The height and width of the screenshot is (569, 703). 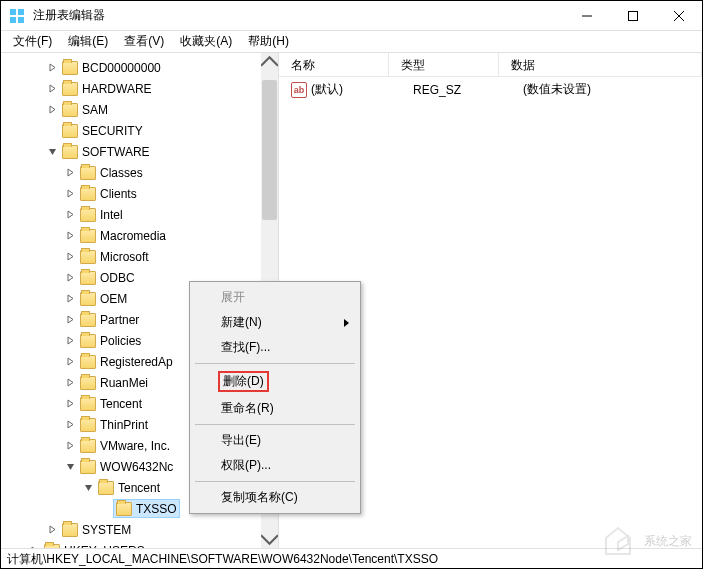 What do you see at coordinates (270, 540) in the screenshot?
I see `scroll-down-button` at bounding box center [270, 540].